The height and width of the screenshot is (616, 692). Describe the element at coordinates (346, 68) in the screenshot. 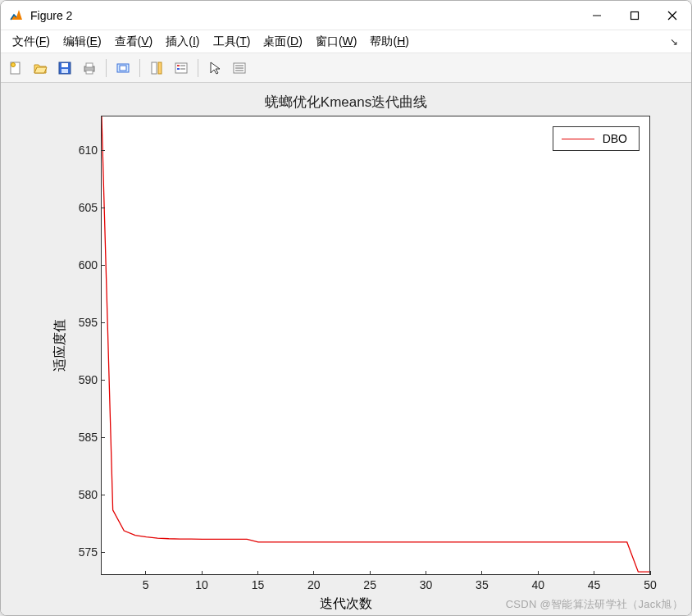

I see `toolbar` at that location.